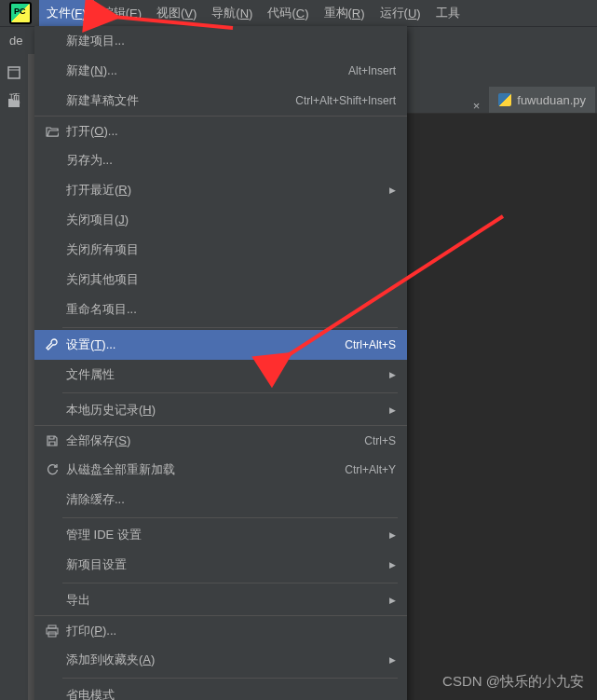 This screenshot has height=700, width=597. Describe the element at coordinates (400, 13) in the screenshot. I see `menu-运行: 运行(U)` at that location.